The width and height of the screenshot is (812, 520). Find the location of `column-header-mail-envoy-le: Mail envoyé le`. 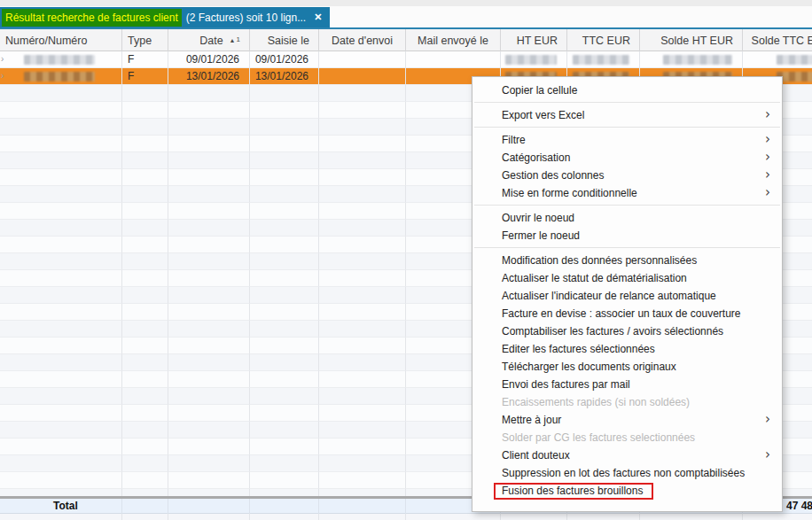

column-header-mail-envoy-le: Mail envoyé le is located at coordinates (454, 41).